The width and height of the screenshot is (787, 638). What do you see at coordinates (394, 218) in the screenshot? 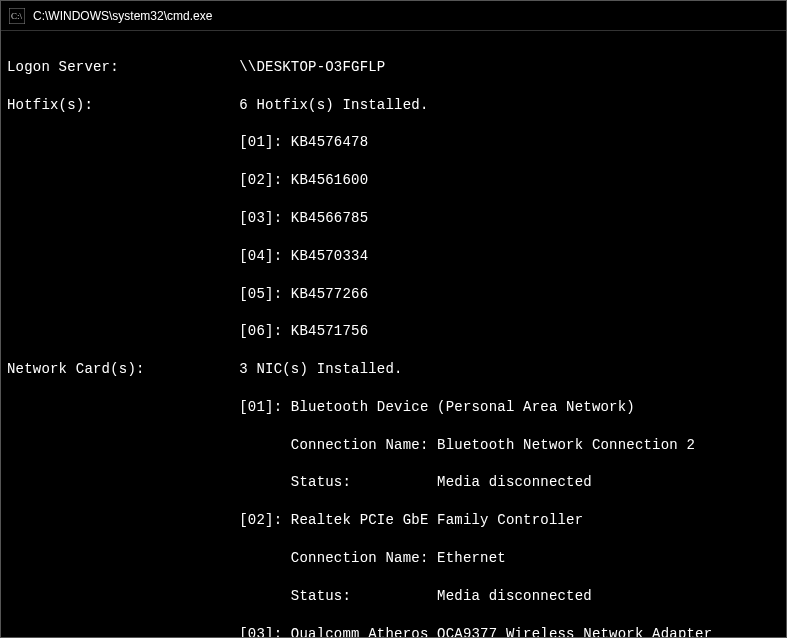
I see `hotfix-item: [03]: KB4566785` at bounding box center [394, 218].